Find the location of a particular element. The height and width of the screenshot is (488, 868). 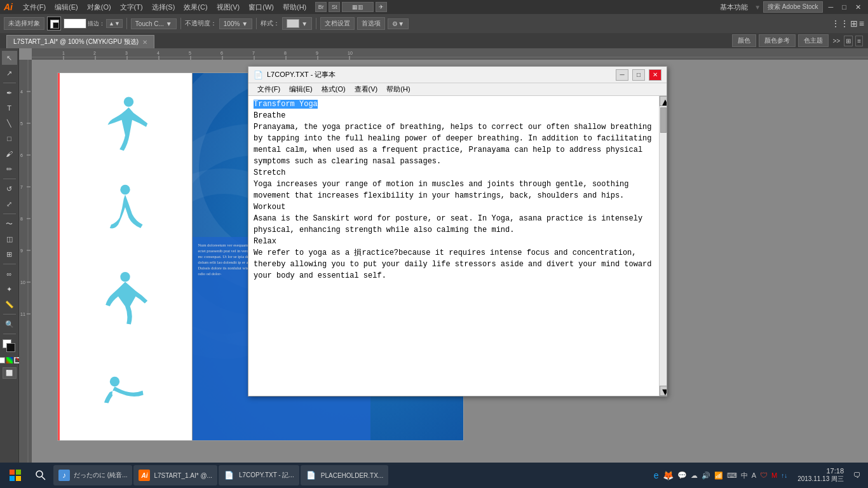

menu-file: 文件(F) is located at coordinates (34, 8).